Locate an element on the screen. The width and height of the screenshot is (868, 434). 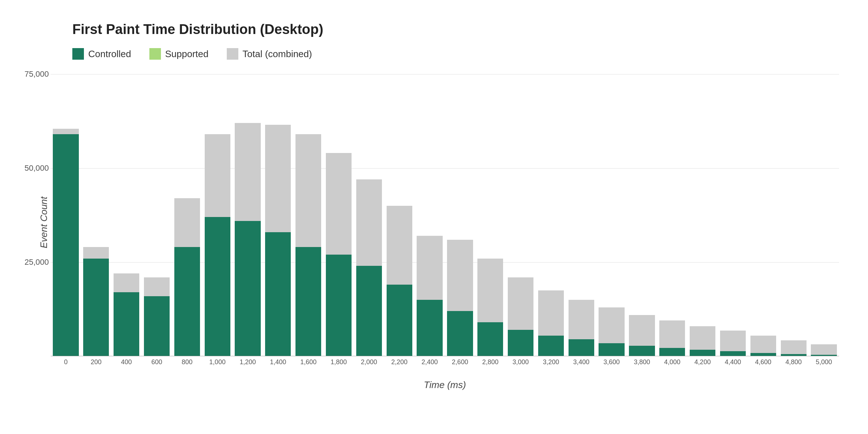
y-axis-label: Event Count is located at coordinates (44, 222).